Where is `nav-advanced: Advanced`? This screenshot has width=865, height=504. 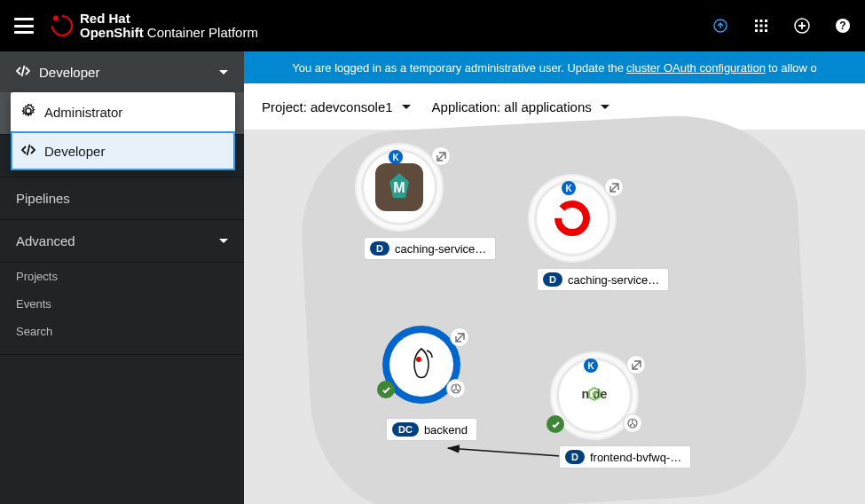 nav-advanced: Advanced is located at coordinates (122, 241).